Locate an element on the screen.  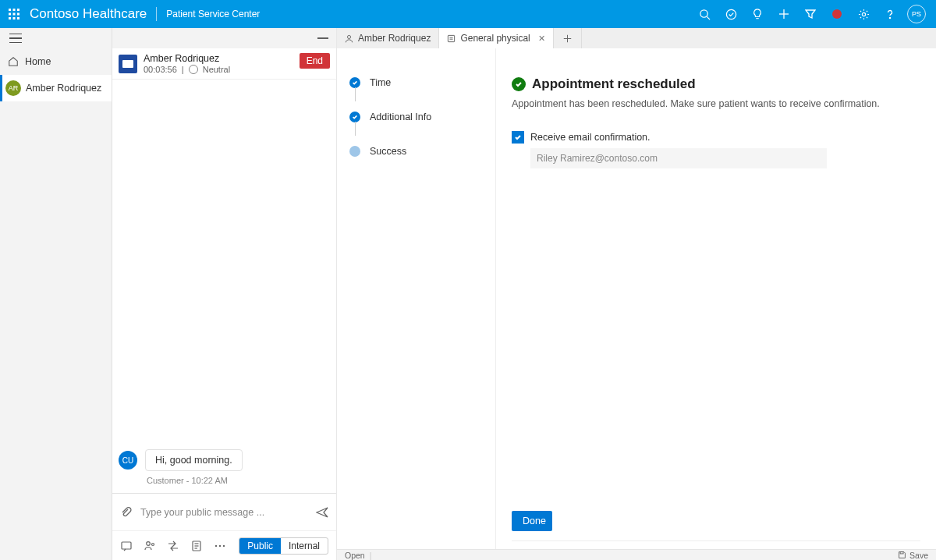
chat-message: CU Hi, good morning. is located at coordinates (225, 460).